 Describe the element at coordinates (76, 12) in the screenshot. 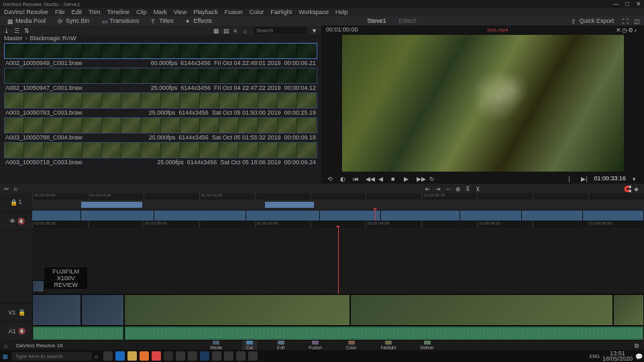

I see `menu-edit: Edit` at that location.